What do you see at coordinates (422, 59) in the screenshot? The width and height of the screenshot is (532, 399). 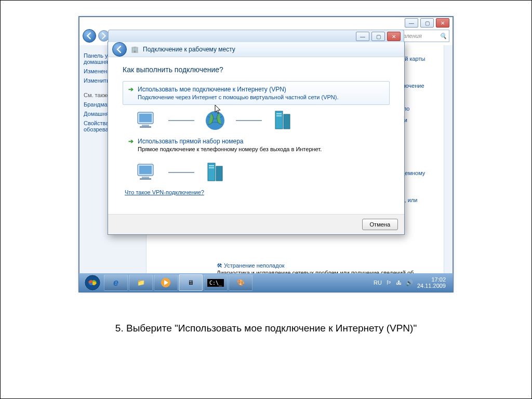 I see `rlink-1: ной карты` at bounding box center [422, 59].